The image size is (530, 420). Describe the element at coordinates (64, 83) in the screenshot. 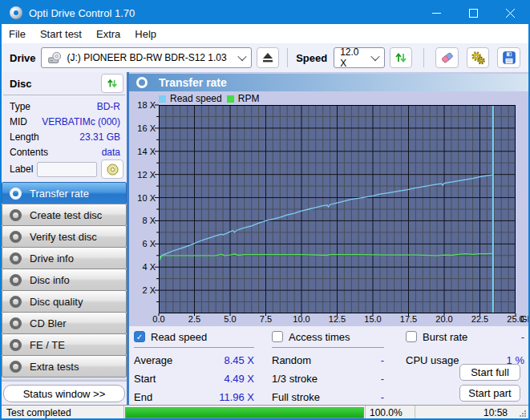

I see `disc-section-header: Disc` at that location.